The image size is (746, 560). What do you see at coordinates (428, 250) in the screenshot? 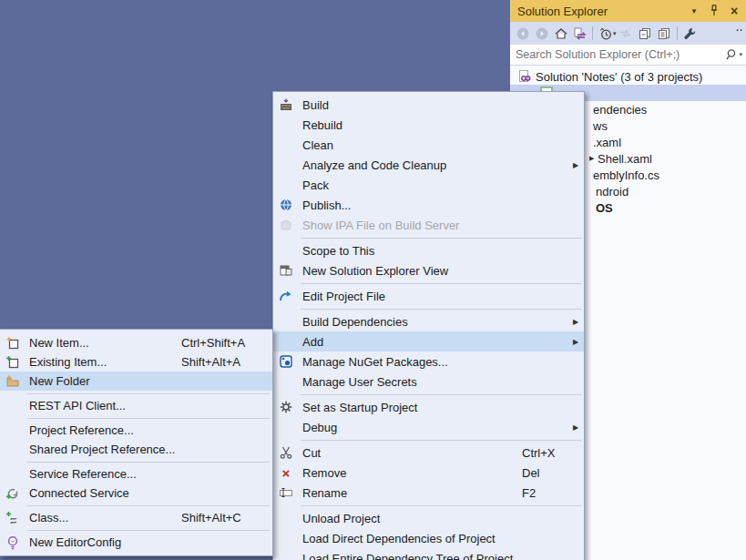
I see `menu-item-scope-to-this: Scope to This` at bounding box center [428, 250].